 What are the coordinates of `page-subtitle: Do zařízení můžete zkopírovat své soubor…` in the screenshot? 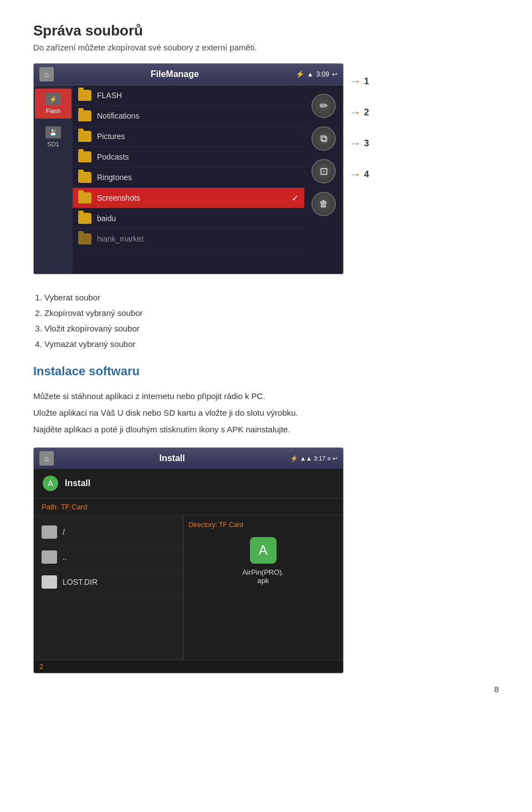 It's located at (266, 48).